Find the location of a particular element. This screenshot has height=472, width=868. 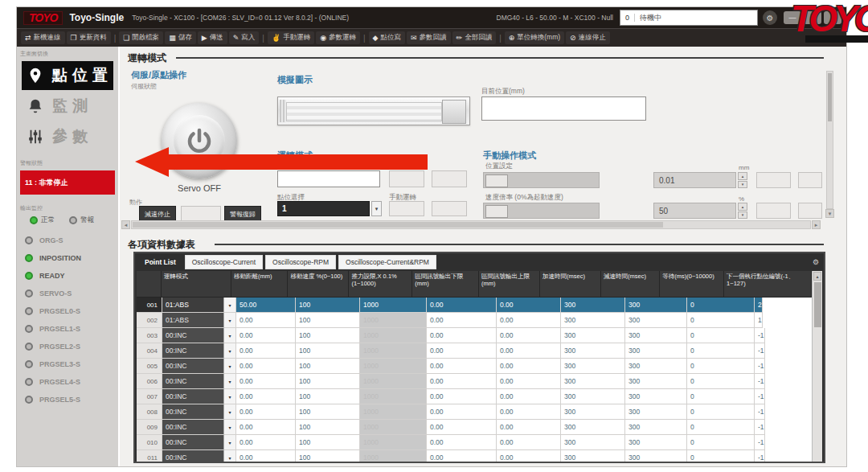

spin-down-icon: ▾ is located at coordinates (743, 215).